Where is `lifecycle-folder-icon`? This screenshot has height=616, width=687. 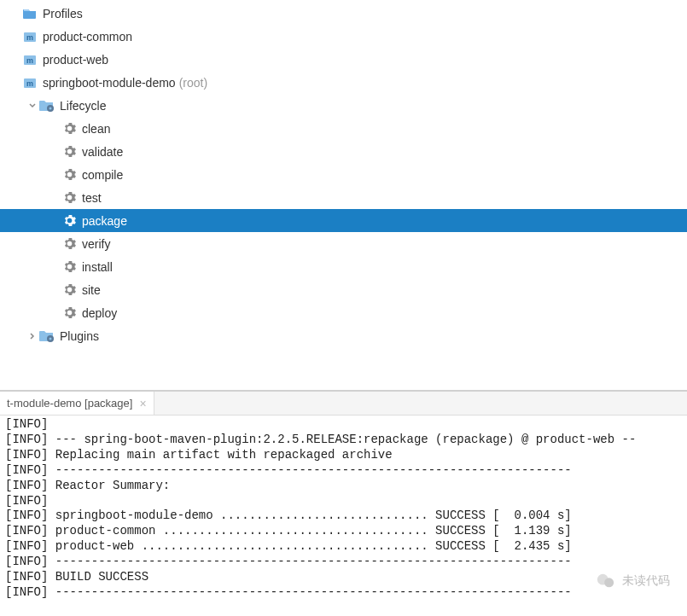
lifecycle-folder-icon is located at coordinates (47, 106).